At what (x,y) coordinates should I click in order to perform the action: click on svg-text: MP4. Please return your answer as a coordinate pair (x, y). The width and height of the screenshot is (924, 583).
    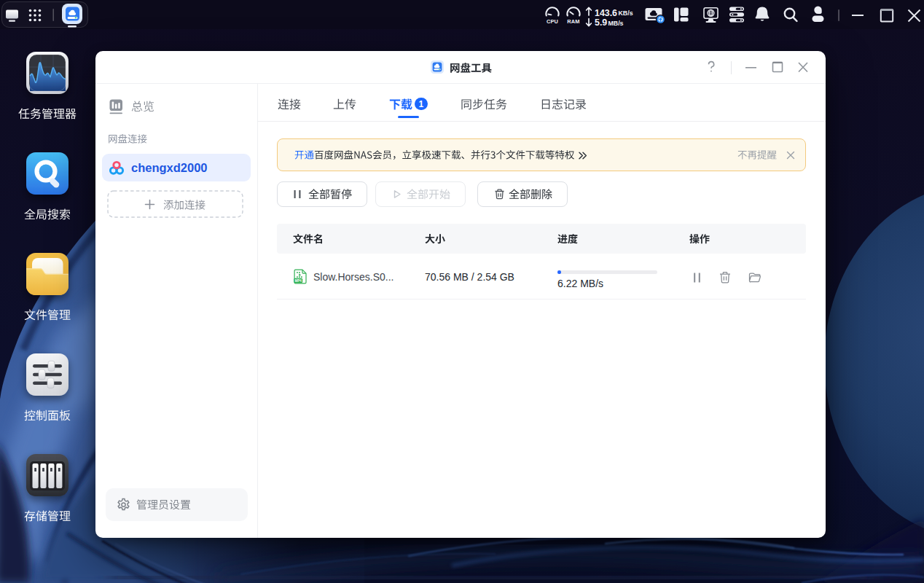
    Looking at the image, I should click on (298, 281).